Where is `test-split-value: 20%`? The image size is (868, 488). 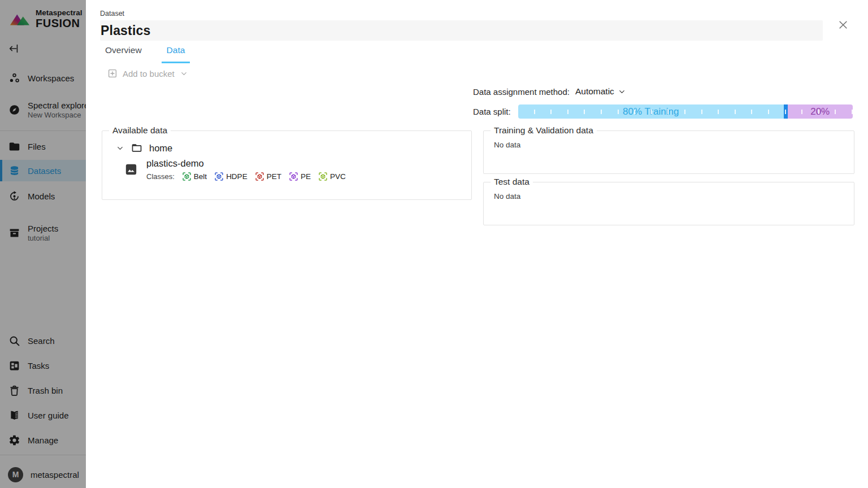 test-split-value: 20% is located at coordinates (820, 112).